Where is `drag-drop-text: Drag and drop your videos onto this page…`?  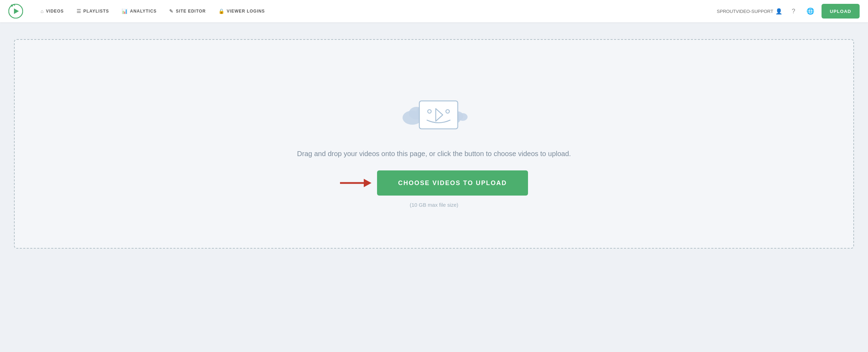 drag-drop-text: Drag and drop your videos onto this page… is located at coordinates (434, 154).